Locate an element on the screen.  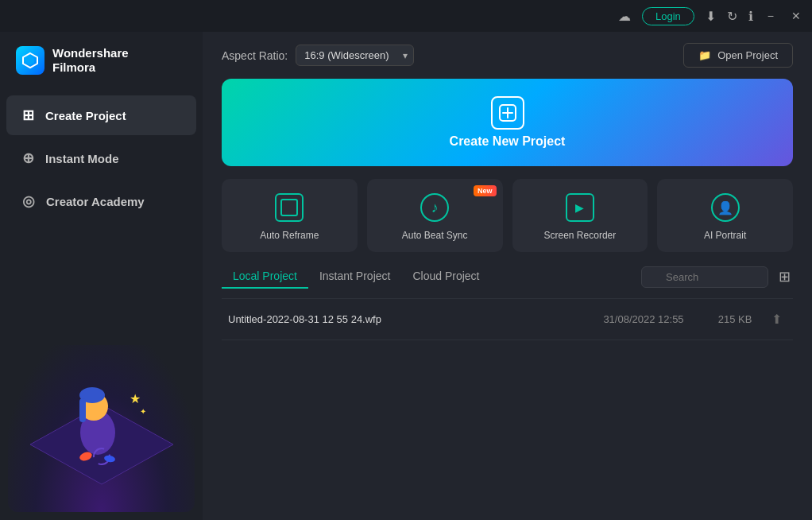
create-banner-label: Create New Project is located at coordinates (508, 142).